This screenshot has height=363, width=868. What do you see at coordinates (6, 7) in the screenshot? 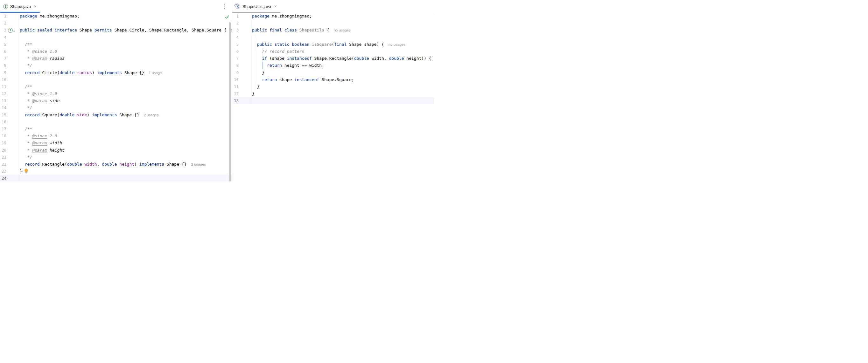
I see `interface-icon-letter: I` at bounding box center [6, 7].